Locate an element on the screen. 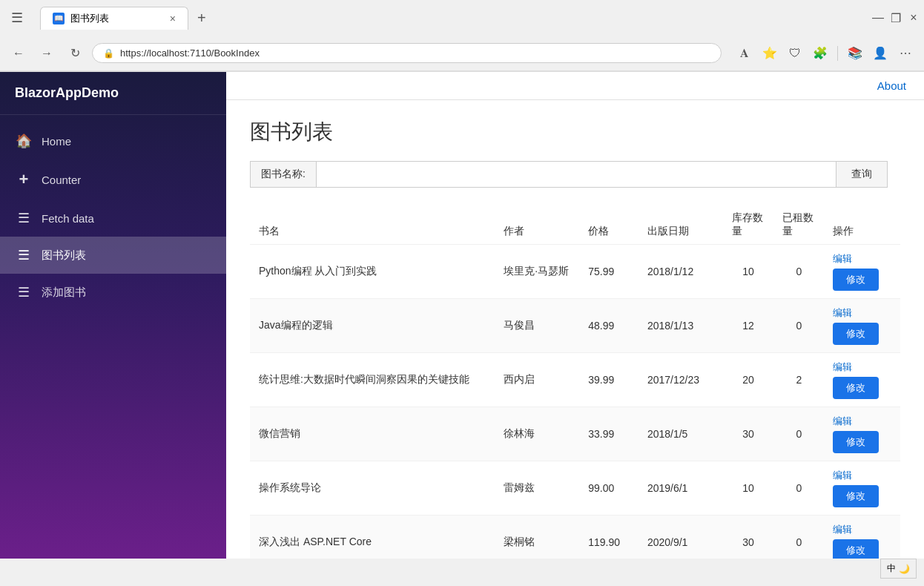 The width and height of the screenshot is (924, 586). sidebar-item-fetch-label: Fetch data is located at coordinates (68, 218).